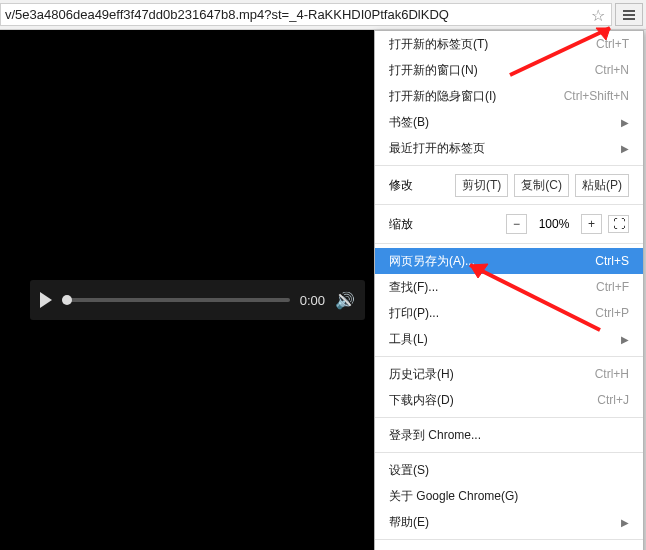 Image resolution: width=646 pixels, height=550 pixels. What do you see at coordinates (596, 96) in the screenshot?
I see `menu-shortcut: Ctrl+Shift+N` at bounding box center [596, 96].